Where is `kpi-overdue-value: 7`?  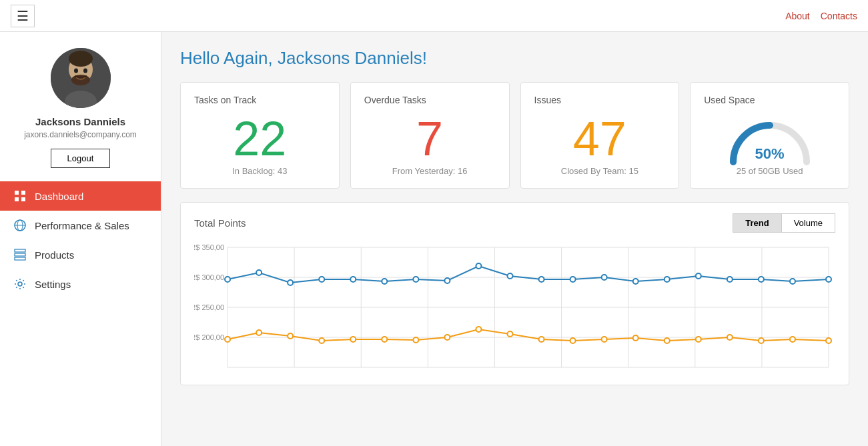
kpi-overdue-value: 7 is located at coordinates (430, 139).